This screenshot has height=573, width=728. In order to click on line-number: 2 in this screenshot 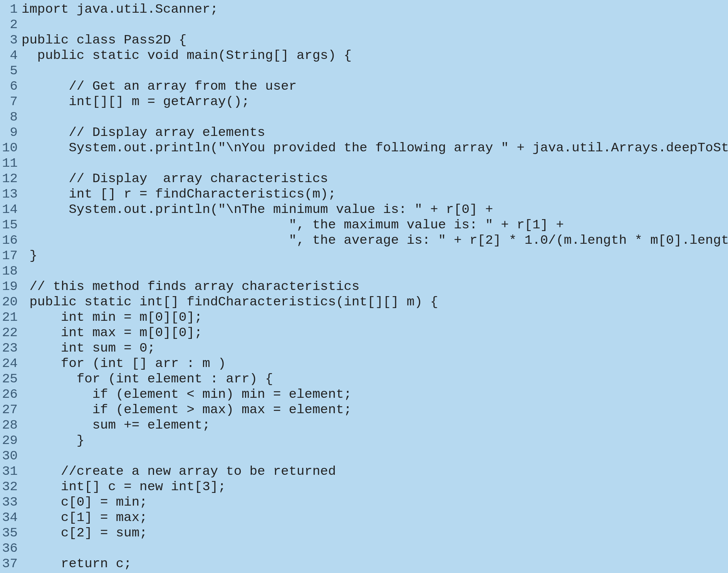, I will do `click(9, 25)`.